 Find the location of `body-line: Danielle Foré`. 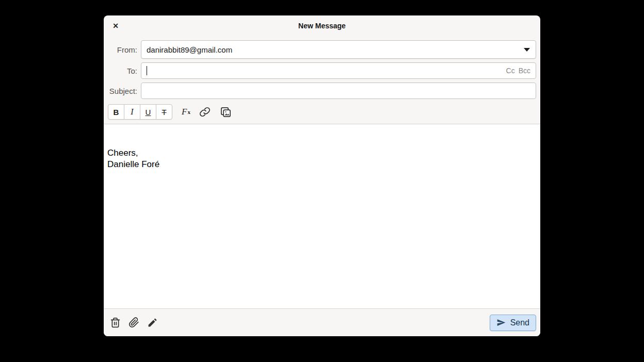

body-line: Danielle Foré is located at coordinates (322, 164).